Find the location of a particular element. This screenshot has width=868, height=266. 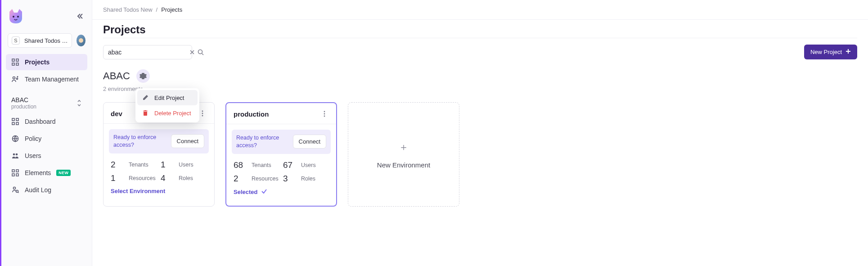

sidebar-item-label: Users is located at coordinates (33, 156).